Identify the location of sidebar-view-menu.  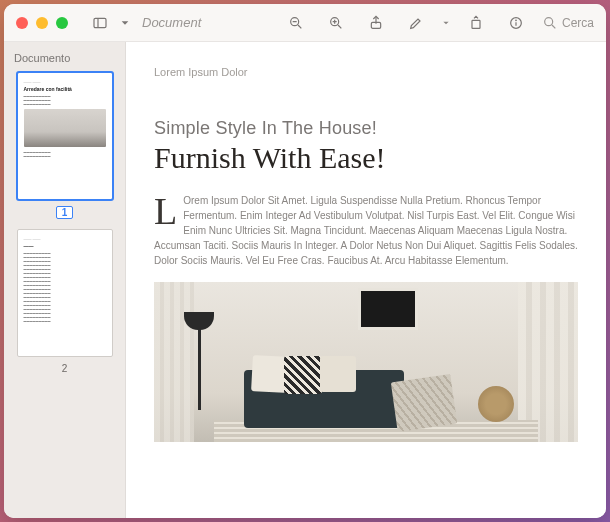
(125, 23).